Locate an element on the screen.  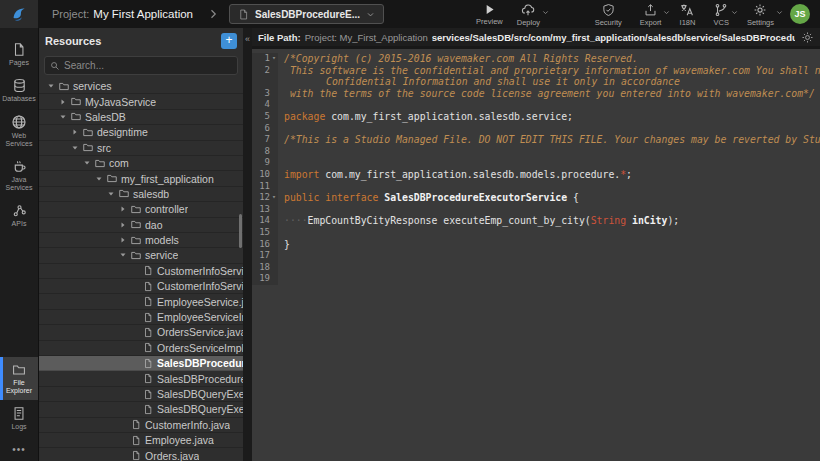
project-name: My First Application is located at coordinates (143, 14).